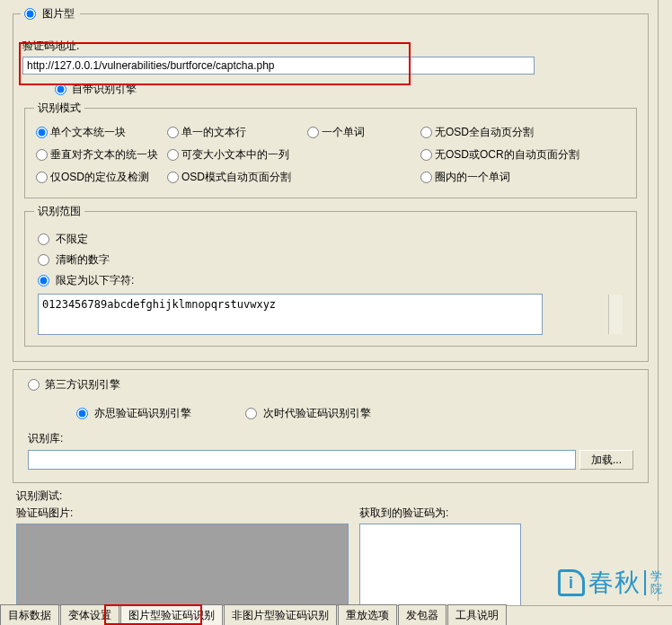 The width and height of the screenshot is (672, 625). I want to click on captcha-url-input, so click(279, 66).